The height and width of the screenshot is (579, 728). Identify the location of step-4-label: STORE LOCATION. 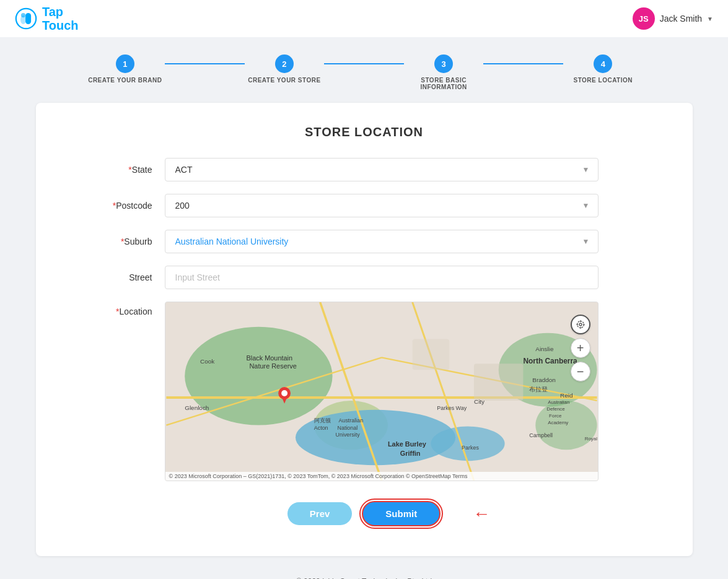
(603, 81).